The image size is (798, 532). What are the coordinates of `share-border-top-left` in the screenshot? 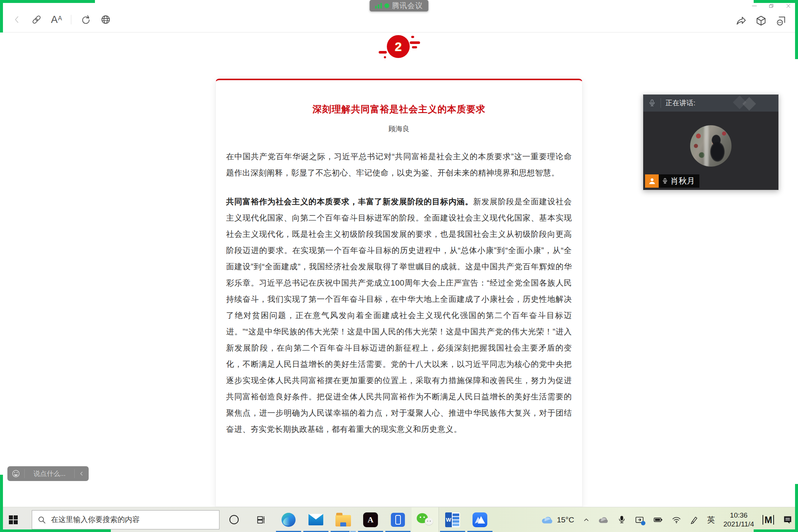 It's located at (1, 16).